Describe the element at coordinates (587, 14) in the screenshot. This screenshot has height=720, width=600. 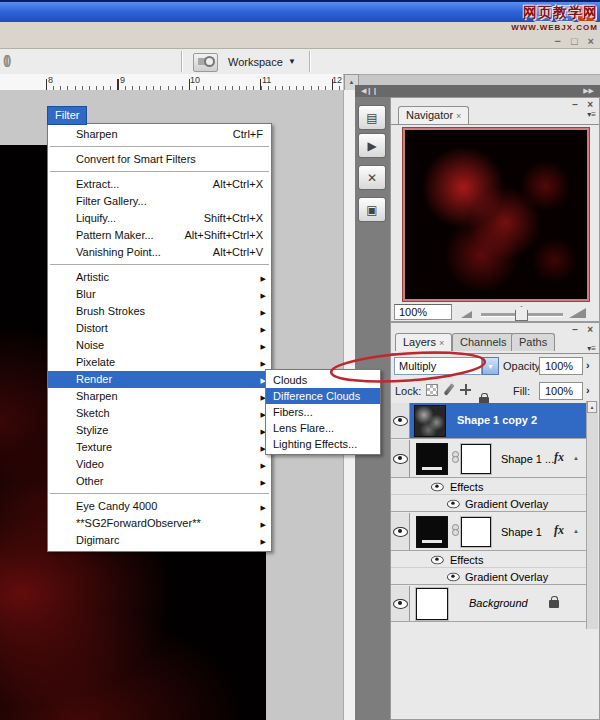
I see `window-close-button: ×` at that location.